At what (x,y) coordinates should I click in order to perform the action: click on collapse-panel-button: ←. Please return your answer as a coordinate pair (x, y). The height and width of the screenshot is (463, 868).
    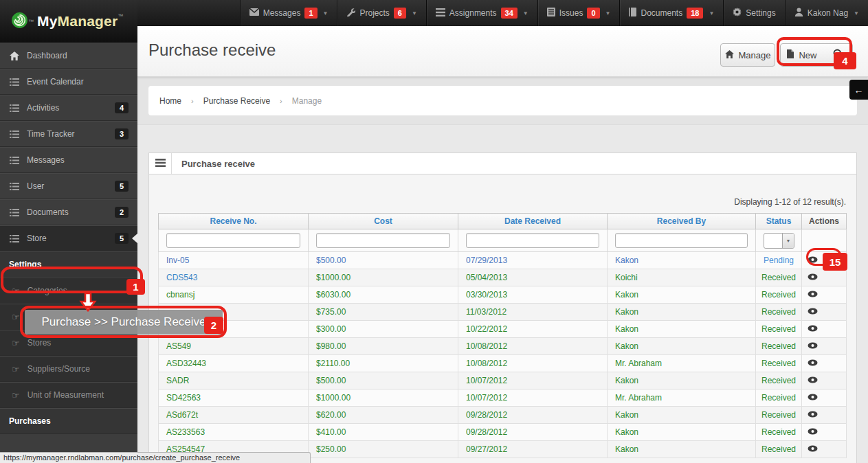
    Looking at the image, I should click on (859, 89).